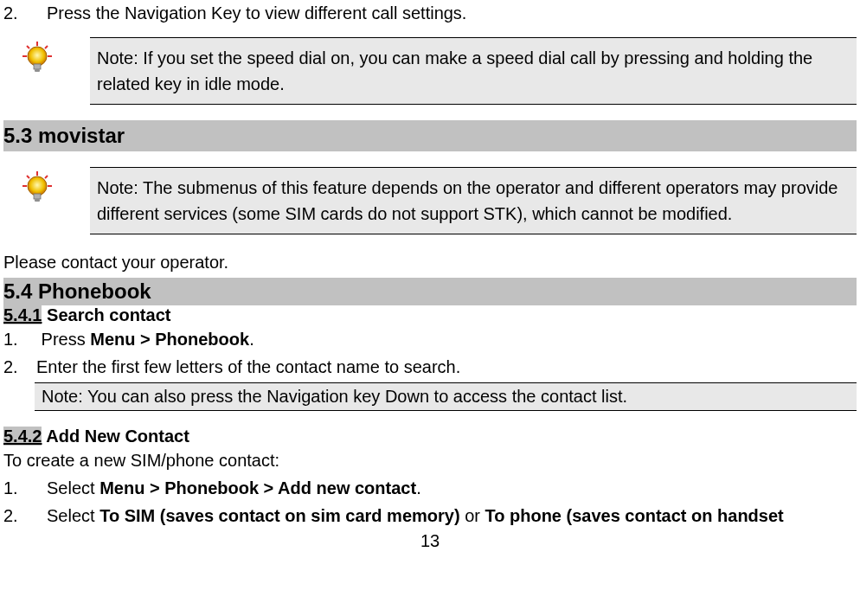 This screenshot has width=860, height=616. What do you see at coordinates (430, 292) in the screenshot?
I see `section-heading-5-4: 5.4 Phonebook` at bounding box center [430, 292].